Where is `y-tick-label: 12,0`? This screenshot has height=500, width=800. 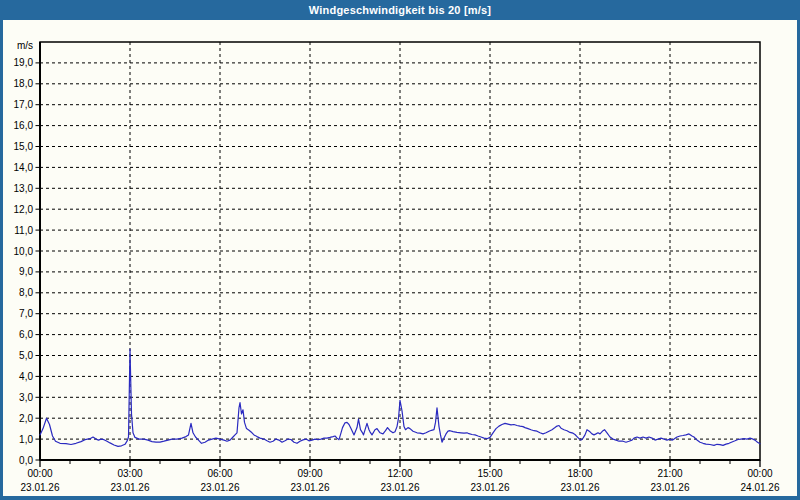 y-tick-label: 12,0 is located at coordinates (24, 210).